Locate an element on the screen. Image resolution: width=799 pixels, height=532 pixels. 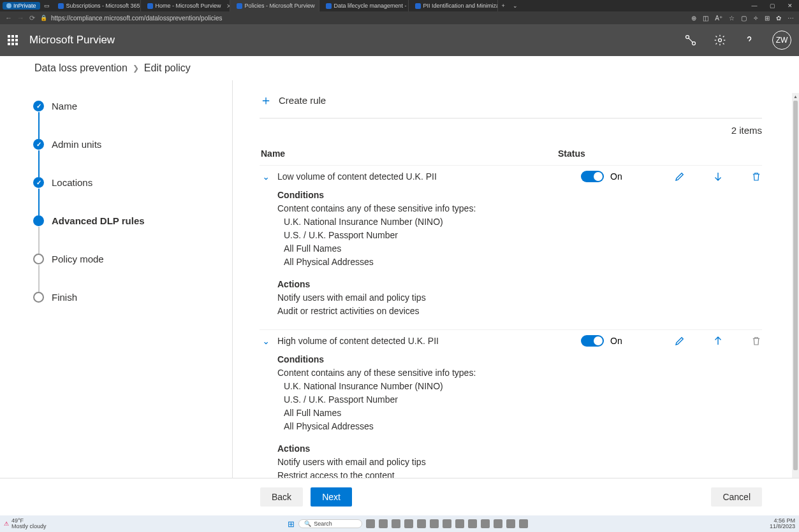
tab-policies: Policies - Microsoft Purview✕ is located at coordinates (275, 6).